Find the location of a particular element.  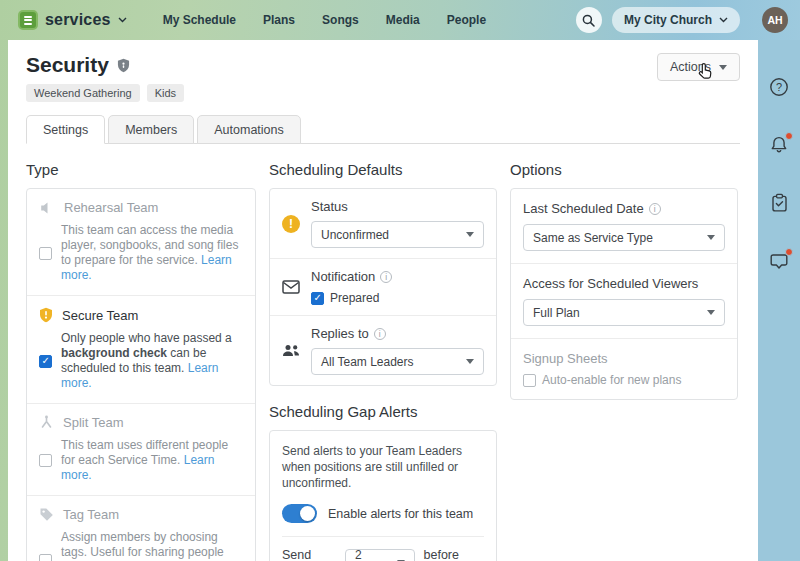

tab-settings: Settings is located at coordinates (66, 130).